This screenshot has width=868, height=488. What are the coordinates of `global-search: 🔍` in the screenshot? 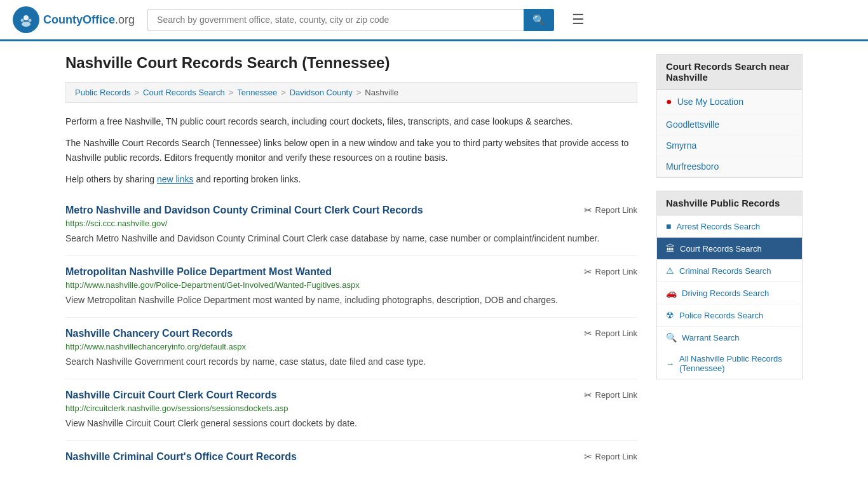 It's located at (351, 20).